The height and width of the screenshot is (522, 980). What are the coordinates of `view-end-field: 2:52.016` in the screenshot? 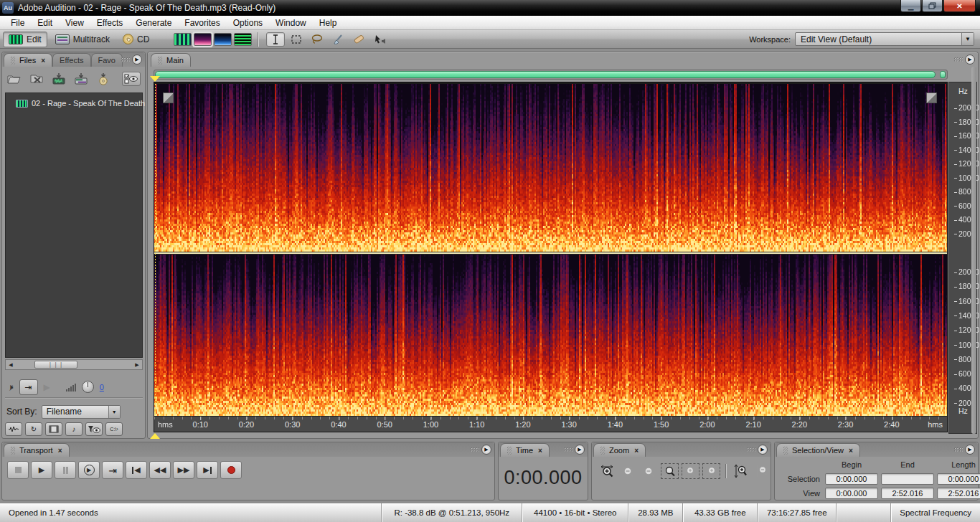 It's located at (908, 493).